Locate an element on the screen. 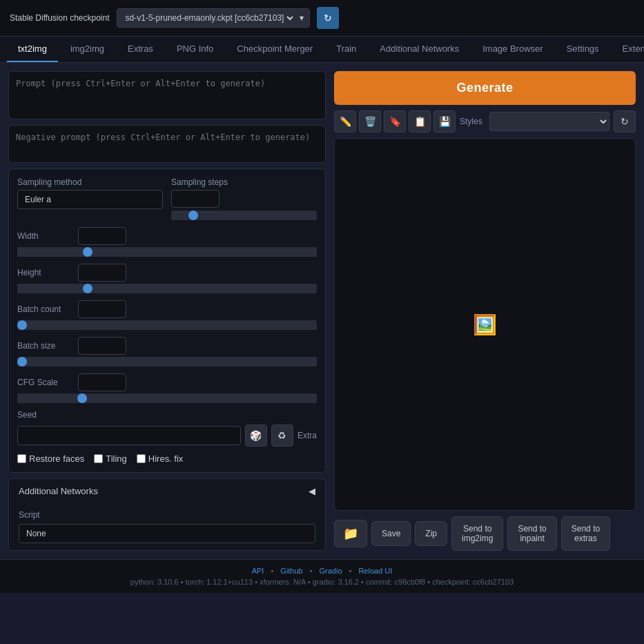 The image size is (644, 644). reload-link: Reload UI is located at coordinates (375, 571).